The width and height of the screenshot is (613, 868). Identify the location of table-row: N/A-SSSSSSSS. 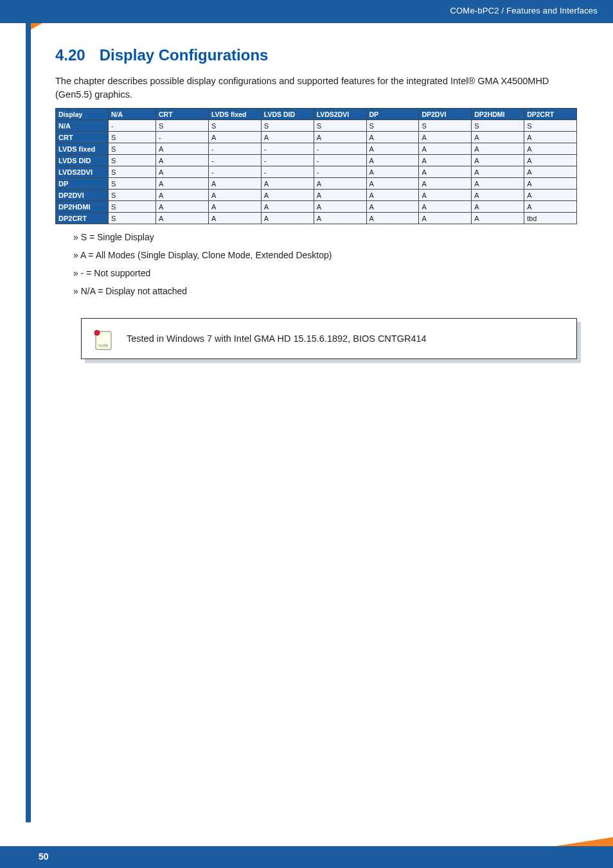
(316, 126).